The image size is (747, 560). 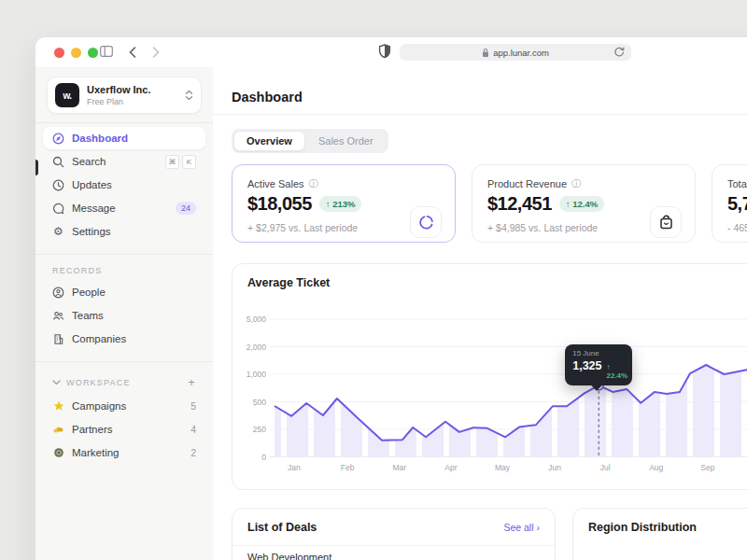 I want to click on sidebar-item-label: People, so click(x=89, y=292).